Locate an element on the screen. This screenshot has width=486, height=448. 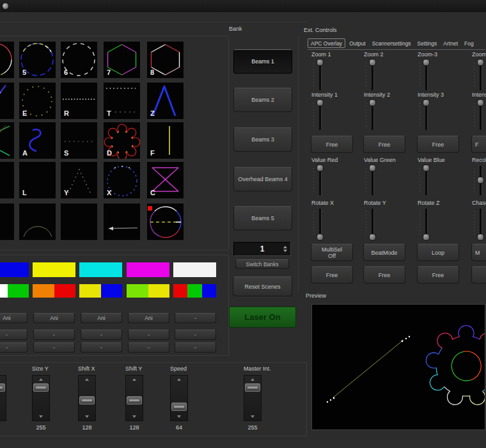
pattern-cell: 6 is located at coordinates (79, 60).